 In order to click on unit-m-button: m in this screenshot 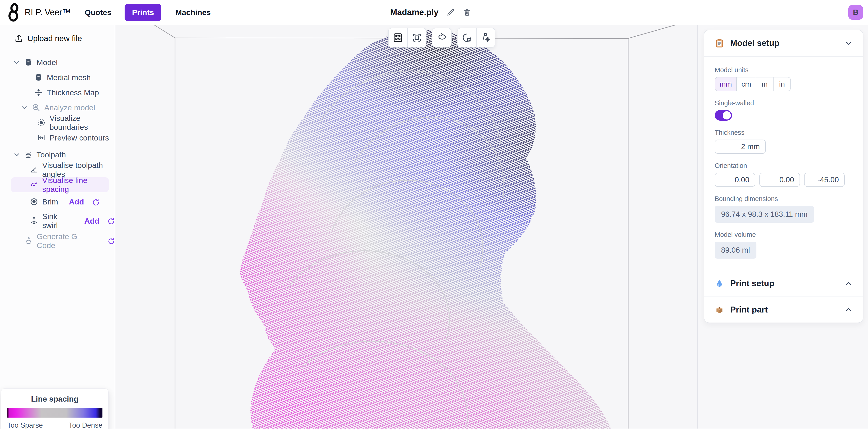, I will do `click(764, 84)`.